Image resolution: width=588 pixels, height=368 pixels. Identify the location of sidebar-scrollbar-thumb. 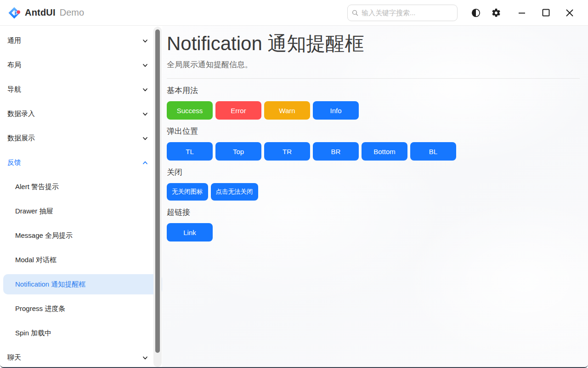
(158, 191).